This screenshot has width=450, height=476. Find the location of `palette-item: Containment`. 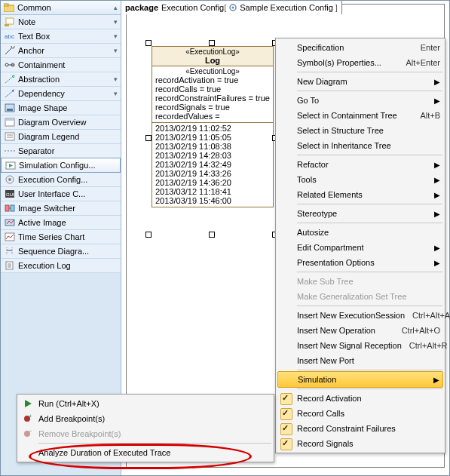

palette-item: Containment is located at coordinates (60, 65).